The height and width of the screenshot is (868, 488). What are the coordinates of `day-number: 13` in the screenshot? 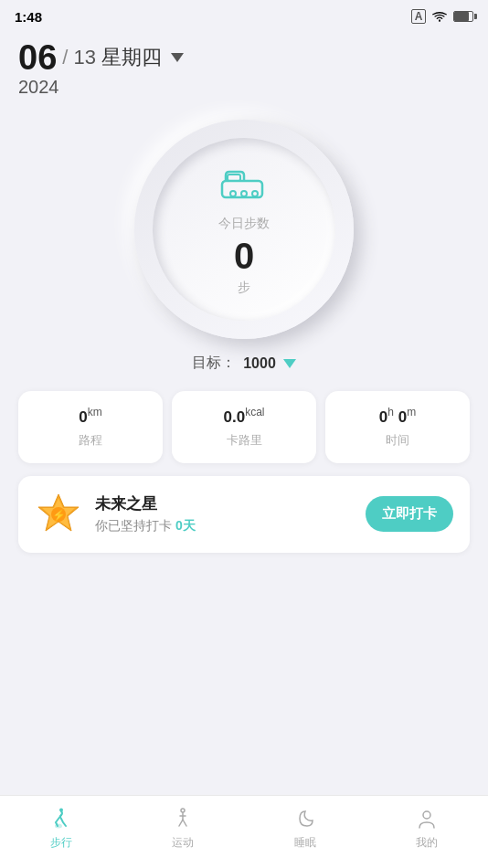 It's located at (84, 58).